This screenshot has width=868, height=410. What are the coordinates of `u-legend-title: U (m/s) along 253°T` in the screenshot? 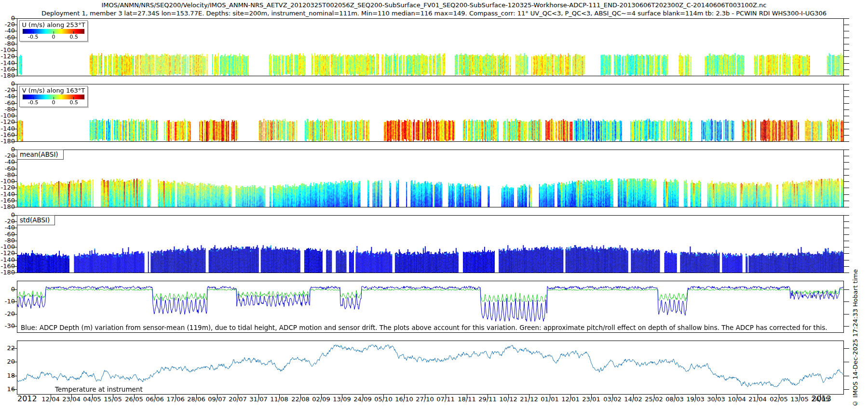 It's located at (54, 25).